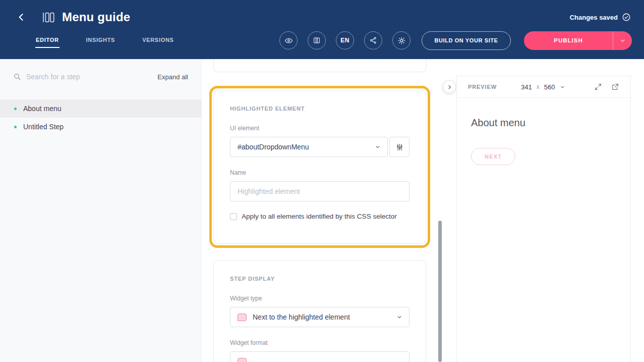 This screenshot has width=644, height=362. What do you see at coordinates (493, 157) in the screenshot?
I see `next-button: NEXT` at bounding box center [493, 157].